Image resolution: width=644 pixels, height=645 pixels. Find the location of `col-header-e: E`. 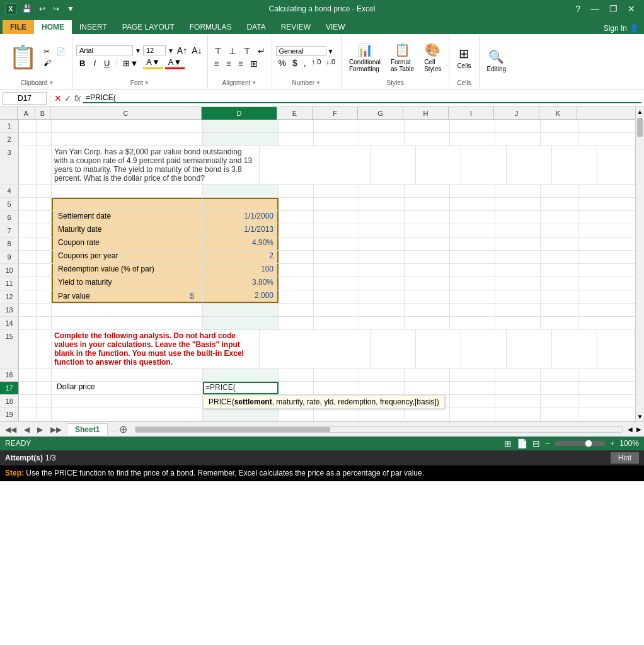

col-header-e: E is located at coordinates (295, 113).